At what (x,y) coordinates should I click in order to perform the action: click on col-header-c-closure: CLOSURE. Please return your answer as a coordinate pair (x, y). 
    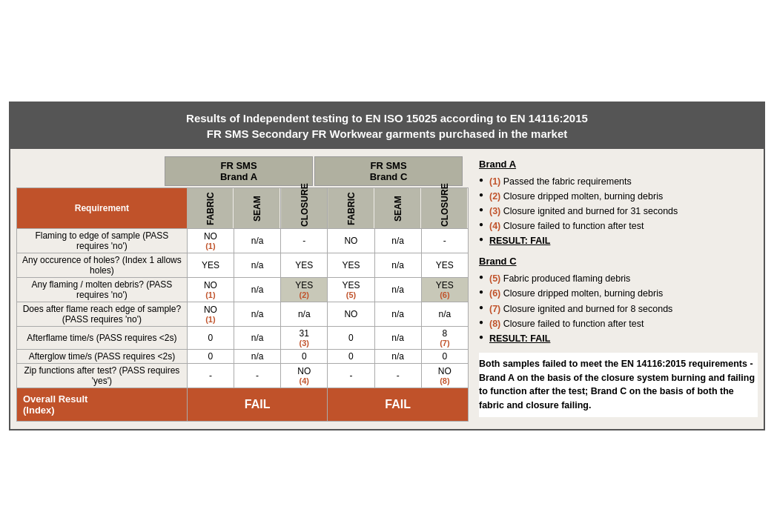
    Looking at the image, I should click on (445, 209).